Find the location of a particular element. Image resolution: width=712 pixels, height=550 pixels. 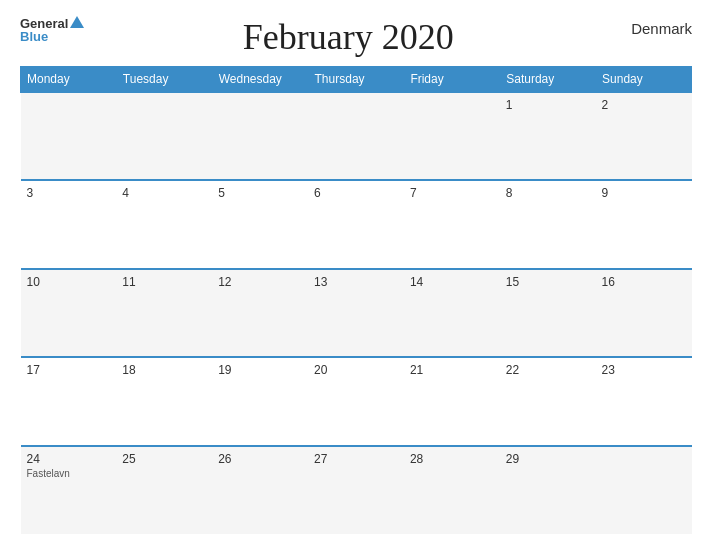

country-label: Denmark is located at coordinates (652, 26).